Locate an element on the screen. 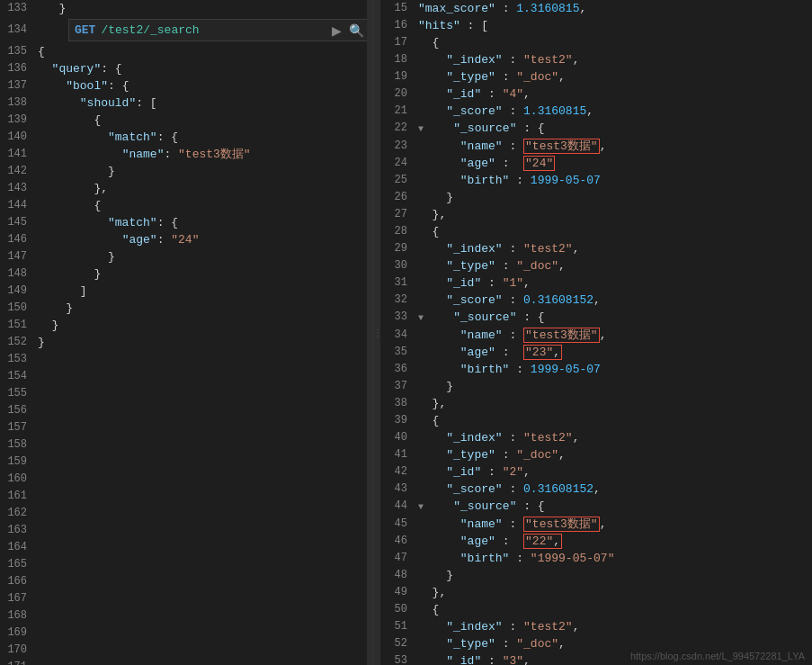 Image resolution: width=812 pixels, height=665 pixels. line-number: 15 is located at coordinates (397, 9).